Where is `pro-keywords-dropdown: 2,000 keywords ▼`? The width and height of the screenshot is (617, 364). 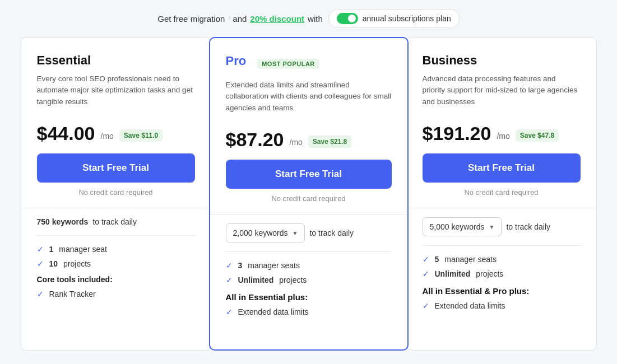 pro-keywords-dropdown: 2,000 keywords ▼ is located at coordinates (266, 233).